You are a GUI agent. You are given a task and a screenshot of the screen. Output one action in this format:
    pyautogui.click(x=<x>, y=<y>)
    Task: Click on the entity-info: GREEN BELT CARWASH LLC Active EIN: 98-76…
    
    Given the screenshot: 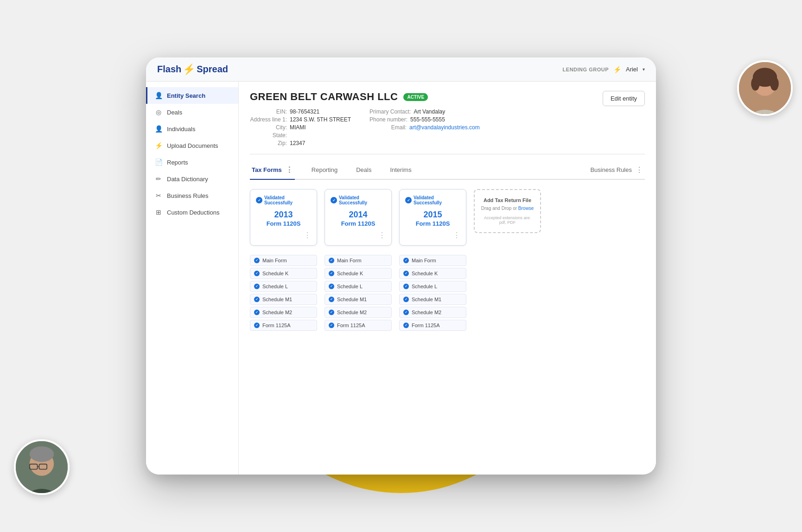 What is the action you would take?
    pyautogui.click(x=365, y=119)
    